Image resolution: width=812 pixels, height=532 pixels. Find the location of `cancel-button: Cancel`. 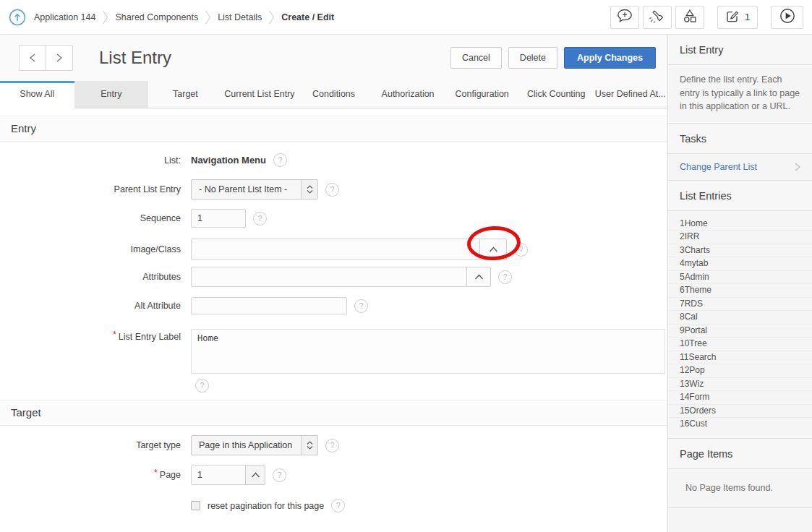

cancel-button: Cancel is located at coordinates (476, 58).